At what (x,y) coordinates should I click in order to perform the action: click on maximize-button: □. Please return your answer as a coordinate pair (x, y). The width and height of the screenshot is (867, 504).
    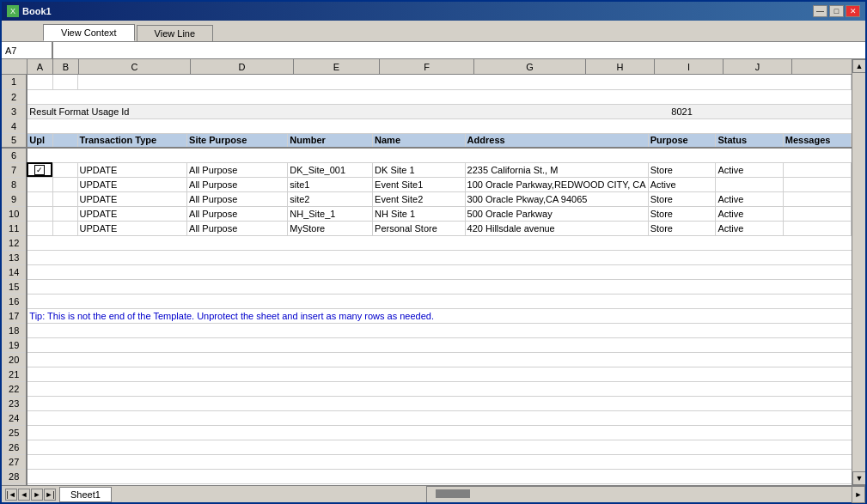
    Looking at the image, I should click on (837, 11).